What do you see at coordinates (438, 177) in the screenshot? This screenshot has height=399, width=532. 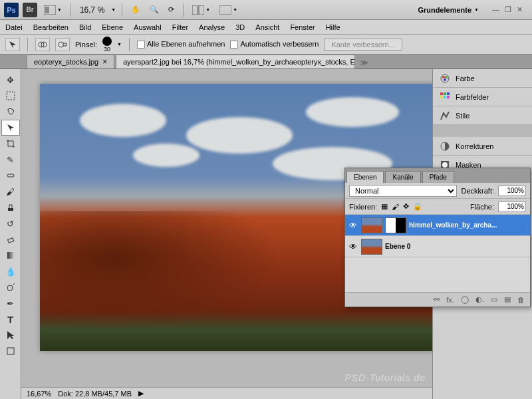 I see `tab-pfade: Pfade` at bounding box center [438, 177].